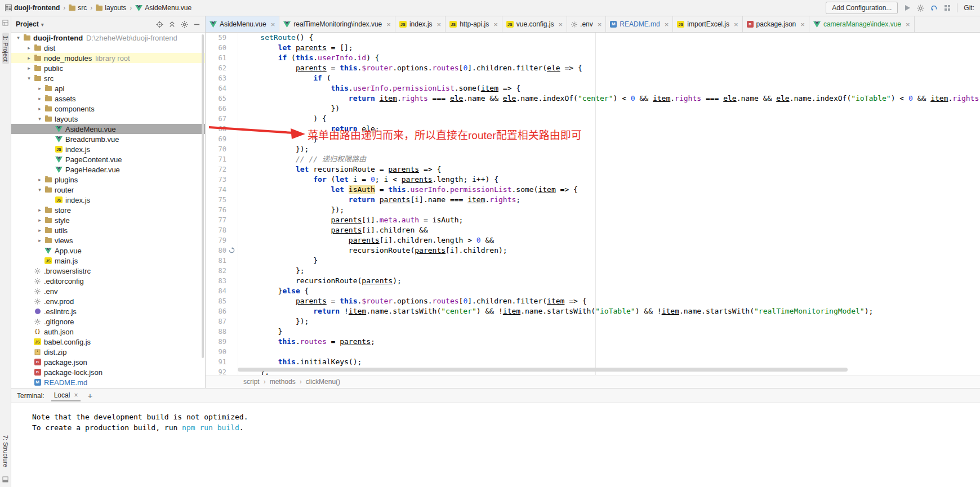 The image size is (980, 487). I want to click on line-number: 91, so click(216, 362).